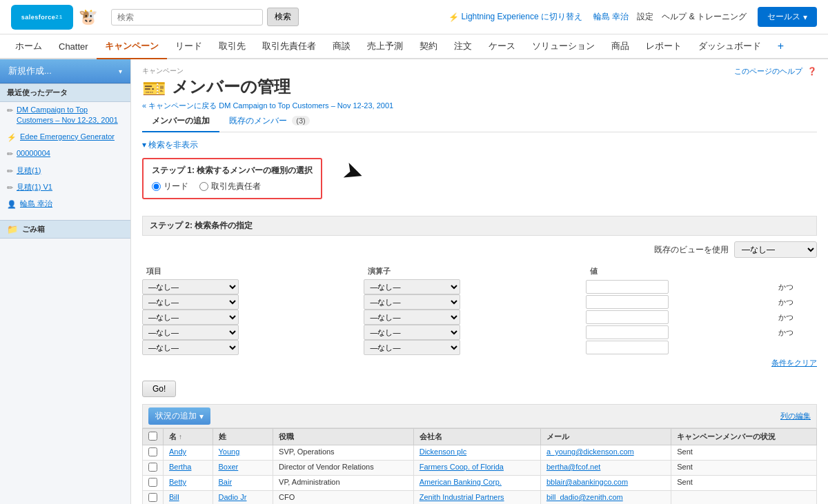 The width and height of the screenshot is (828, 504). I want to click on help-link: ヘルプ & トレーニング, so click(704, 17).